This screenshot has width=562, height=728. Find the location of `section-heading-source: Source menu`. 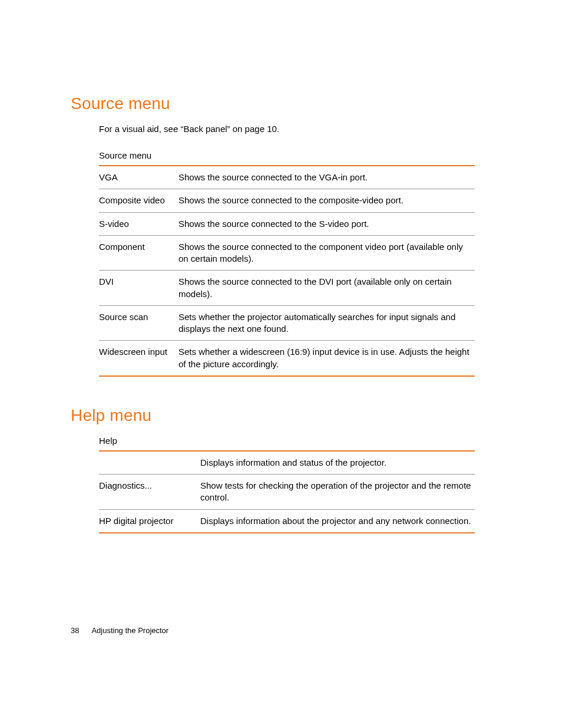

section-heading-source: Source menu is located at coordinates (273, 104).